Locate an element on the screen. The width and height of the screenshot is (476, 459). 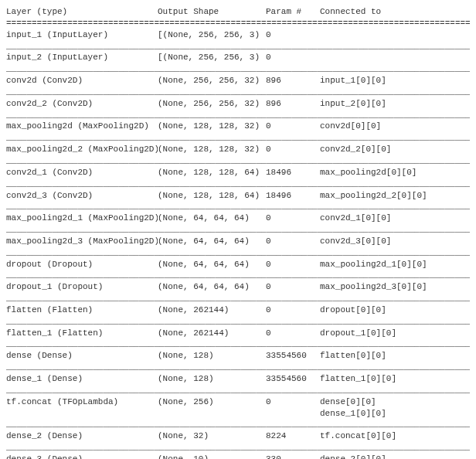
table-row: conv2d_1 (Conv2D)(None, 128, 128, 64)184… is located at coordinates (238, 173).